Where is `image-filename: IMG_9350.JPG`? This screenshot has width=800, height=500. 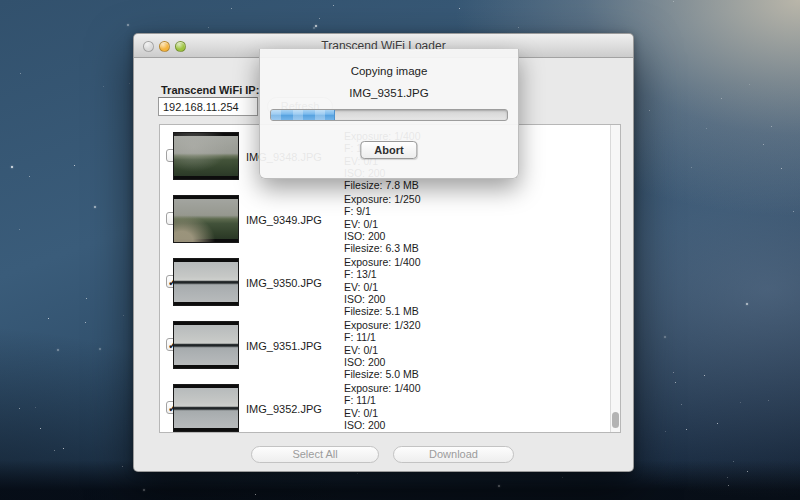
image-filename: IMG_9350.JPG is located at coordinates (284, 283).